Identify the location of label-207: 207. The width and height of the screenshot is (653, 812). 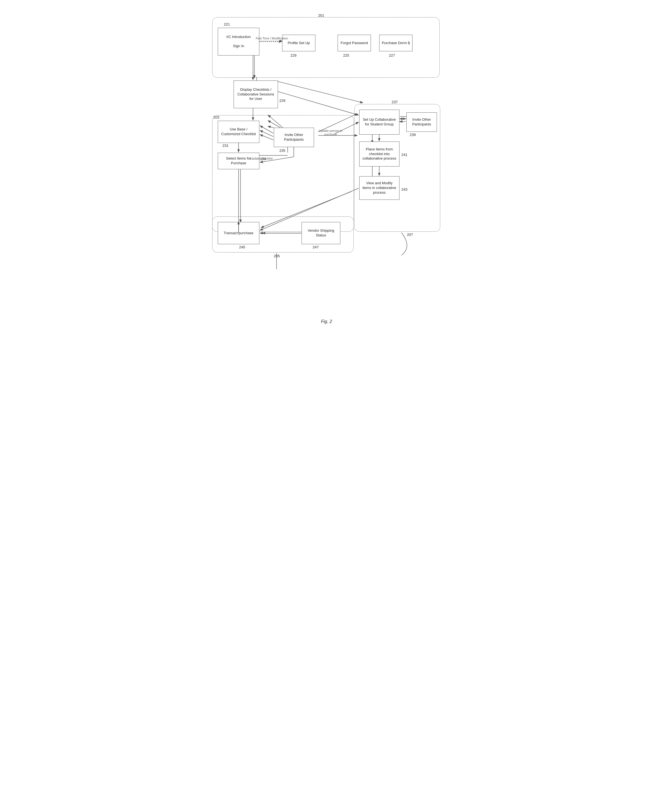
(410, 235).